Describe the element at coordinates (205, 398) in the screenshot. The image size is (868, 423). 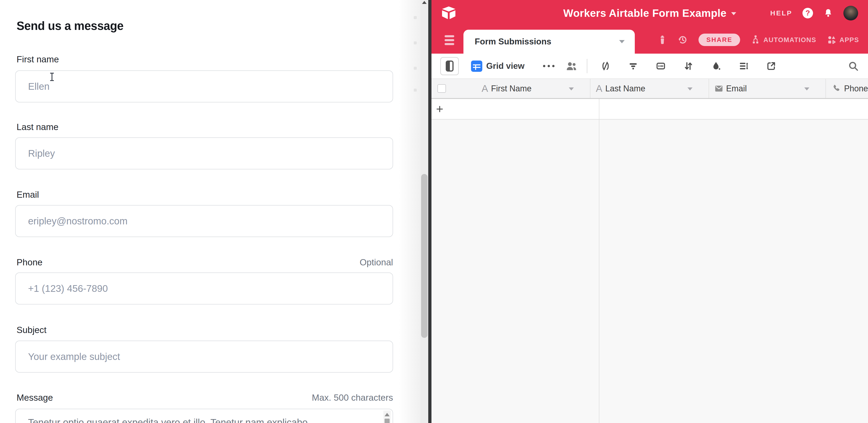
I see `message-label-row: Message Max. 500 characters` at that location.